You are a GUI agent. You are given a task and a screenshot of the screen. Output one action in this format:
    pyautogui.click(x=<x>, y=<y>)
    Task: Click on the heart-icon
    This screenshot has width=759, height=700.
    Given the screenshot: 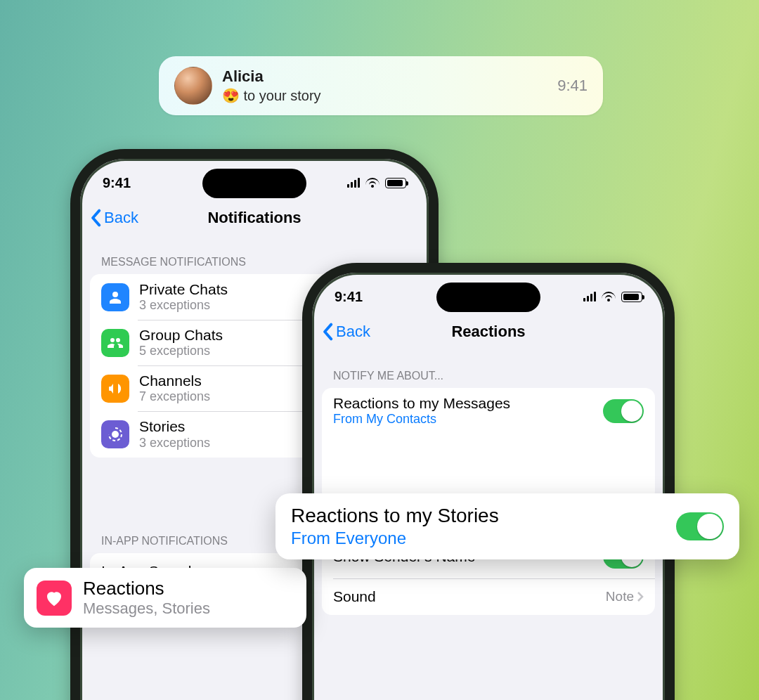 What is the action you would take?
    pyautogui.click(x=54, y=598)
    